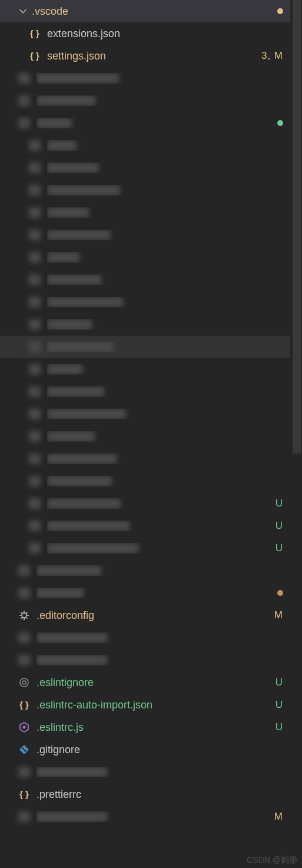 The image size is (302, 868). I want to click on file-.editorconfig: .editorconfigM, so click(145, 615).